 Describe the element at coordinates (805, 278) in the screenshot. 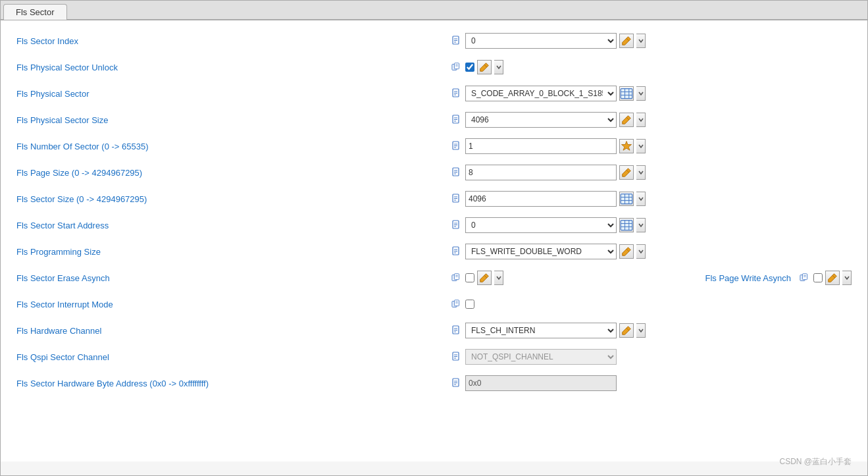

I see `doc-multi-icon-right` at that location.